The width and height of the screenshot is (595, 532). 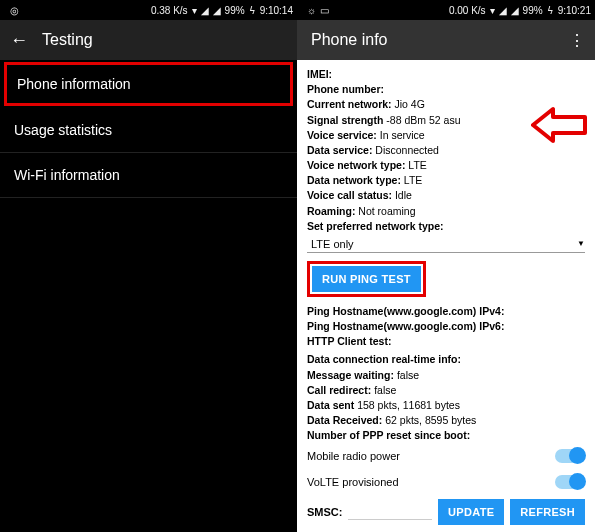 What do you see at coordinates (366, 279) in the screenshot?
I see `run-ping-test-button: RUN PING TEST` at bounding box center [366, 279].